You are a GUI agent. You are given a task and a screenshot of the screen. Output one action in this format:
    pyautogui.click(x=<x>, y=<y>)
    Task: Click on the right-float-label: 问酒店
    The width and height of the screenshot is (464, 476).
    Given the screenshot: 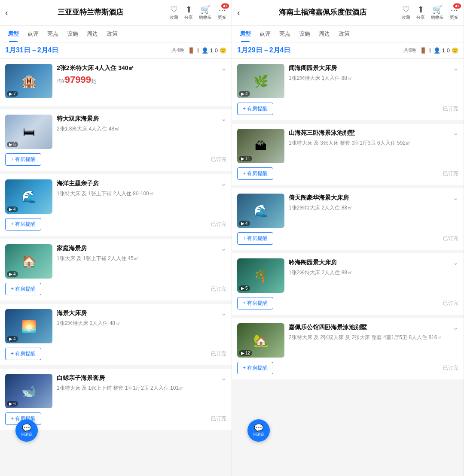 What is the action you would take?
    pyautogui.click(x=259, y=434)
    